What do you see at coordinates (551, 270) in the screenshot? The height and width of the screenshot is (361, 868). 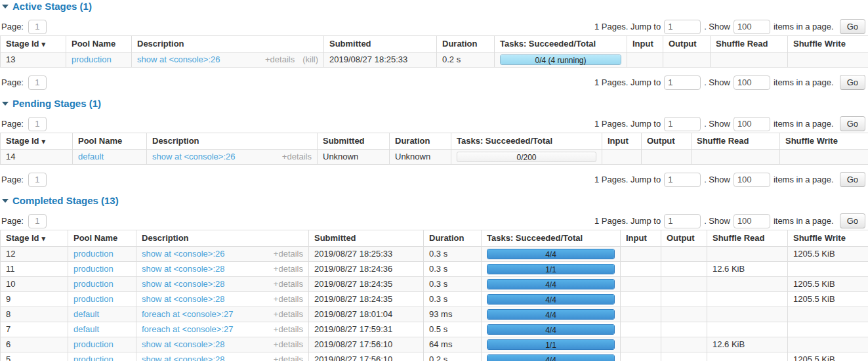 I see `tasks-progress-label: 1/1` at bounding box center [551, 270].